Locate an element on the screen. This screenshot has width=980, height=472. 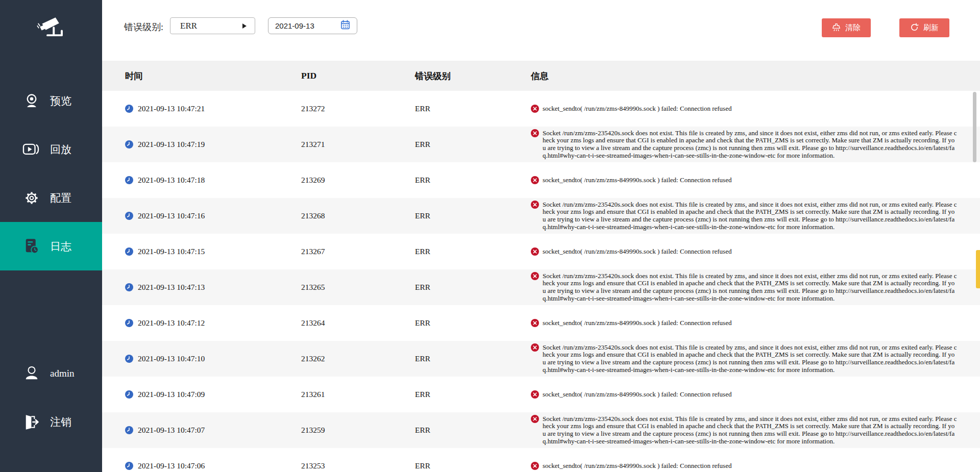
sidebar-item-label: 预览 is located at coordinates (61, 101).